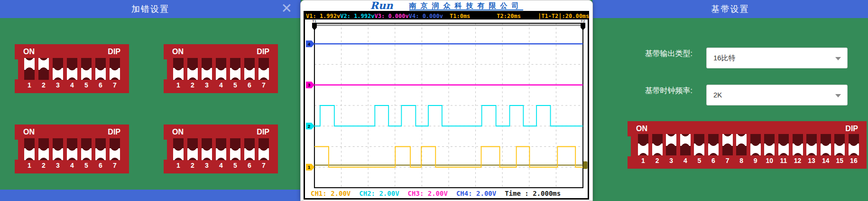 This screenshot has width=868, height=201. What do you see at coordinates (249, 85) in the screenshot?
I see `dip-number: 6` at bounding box center [249, 85].